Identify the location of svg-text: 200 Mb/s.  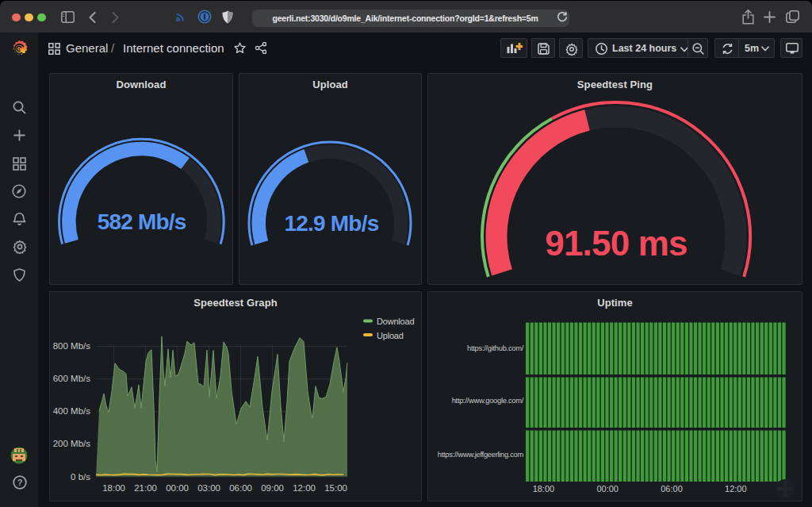
(72, 444).